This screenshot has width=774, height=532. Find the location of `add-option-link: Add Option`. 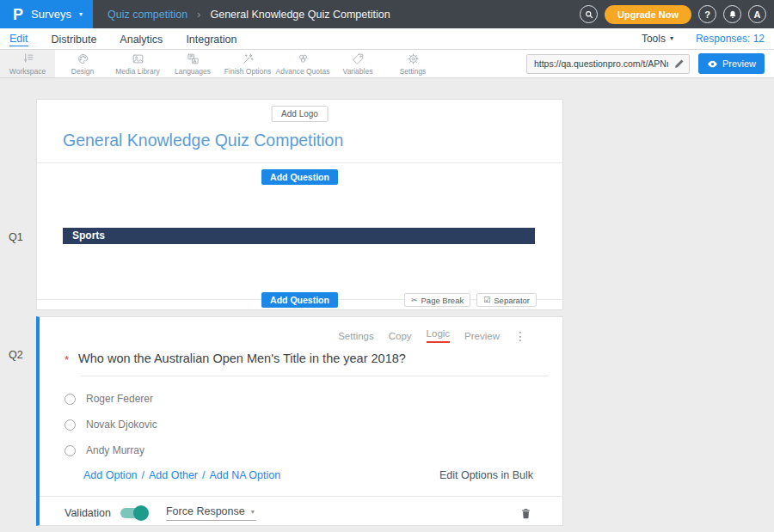

add-option-link: Add Option is located at coordinates (110, 475).